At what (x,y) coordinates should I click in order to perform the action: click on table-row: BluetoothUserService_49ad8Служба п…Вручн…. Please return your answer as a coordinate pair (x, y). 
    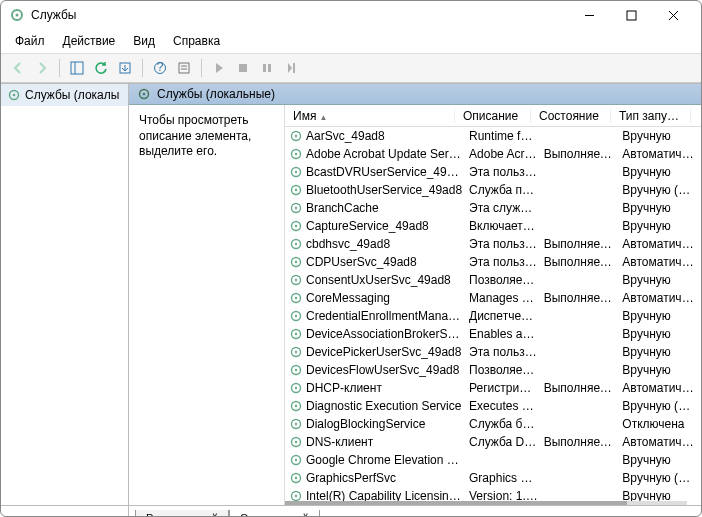
    Looking at the image, I should click on (493, 190).